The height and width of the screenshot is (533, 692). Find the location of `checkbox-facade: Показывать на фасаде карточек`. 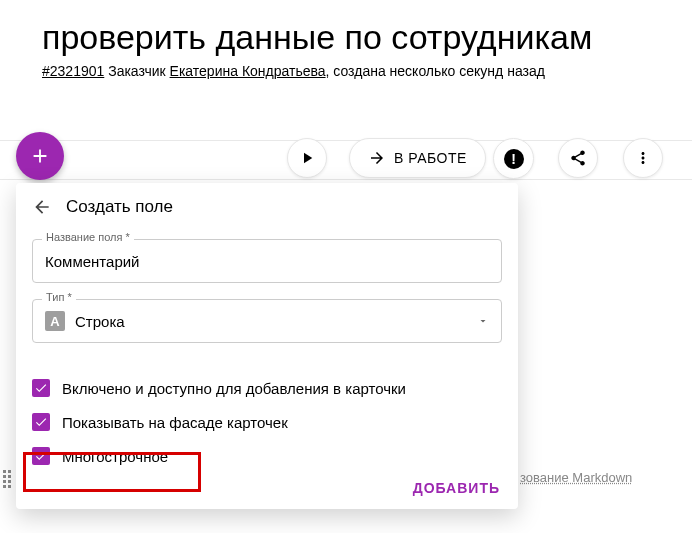

checkbox-facade: Показывать на фасаде карточек is located at coordinates (267, 422).